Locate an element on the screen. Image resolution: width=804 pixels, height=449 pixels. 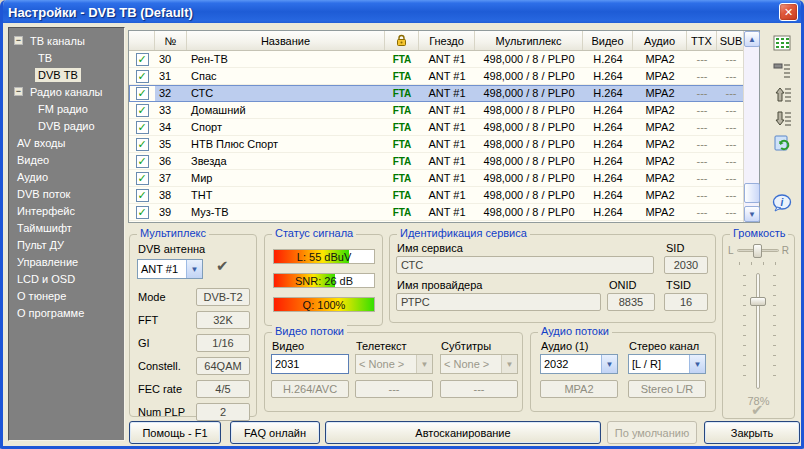
table-row: ✓39Муз-ТВFTAANT #1498,000 / 8 / PLP0H.26… is located at coordinates (444, 212).